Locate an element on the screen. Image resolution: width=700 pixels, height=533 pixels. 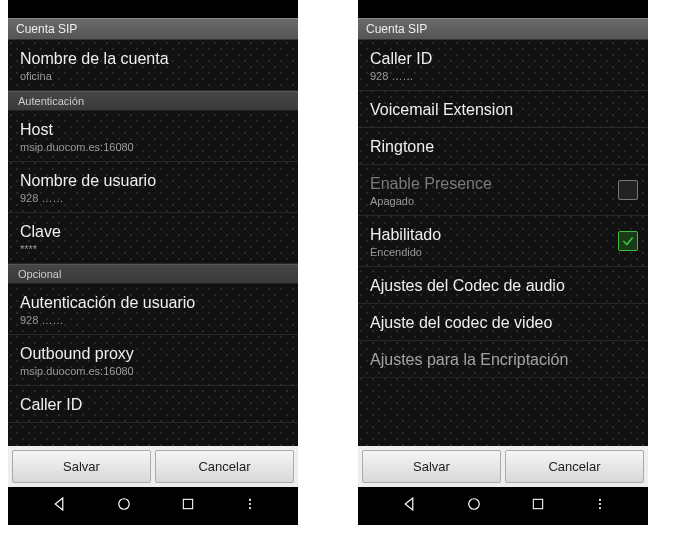
settings-item: Autenticación de usuario928 …… is located at coordinates (153, 310).